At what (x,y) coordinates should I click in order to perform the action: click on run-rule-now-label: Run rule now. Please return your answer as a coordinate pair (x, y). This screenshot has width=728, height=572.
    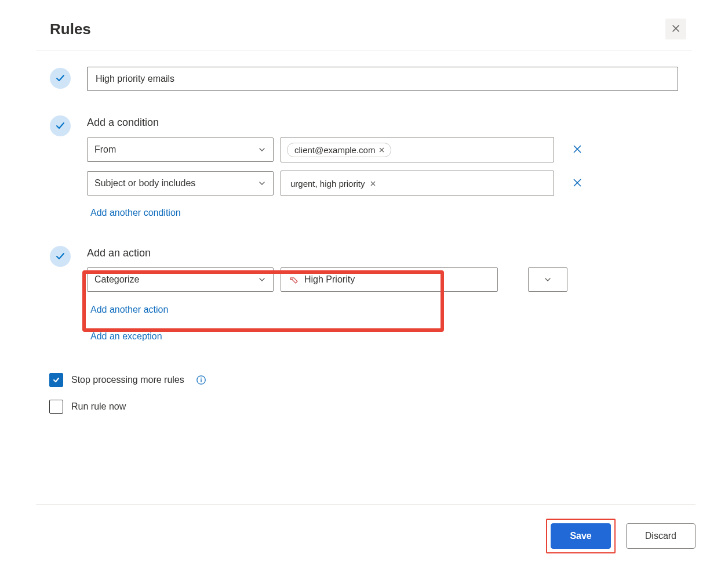
    Looking at the image, I should click on (99, 407).